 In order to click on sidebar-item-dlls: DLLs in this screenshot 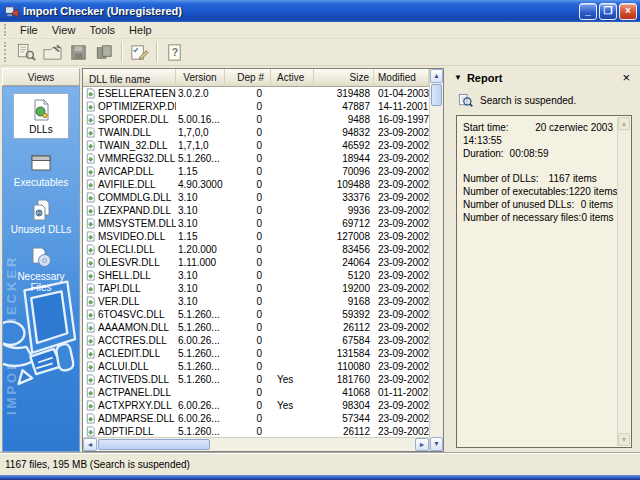, I will do `click(41, 116)`.